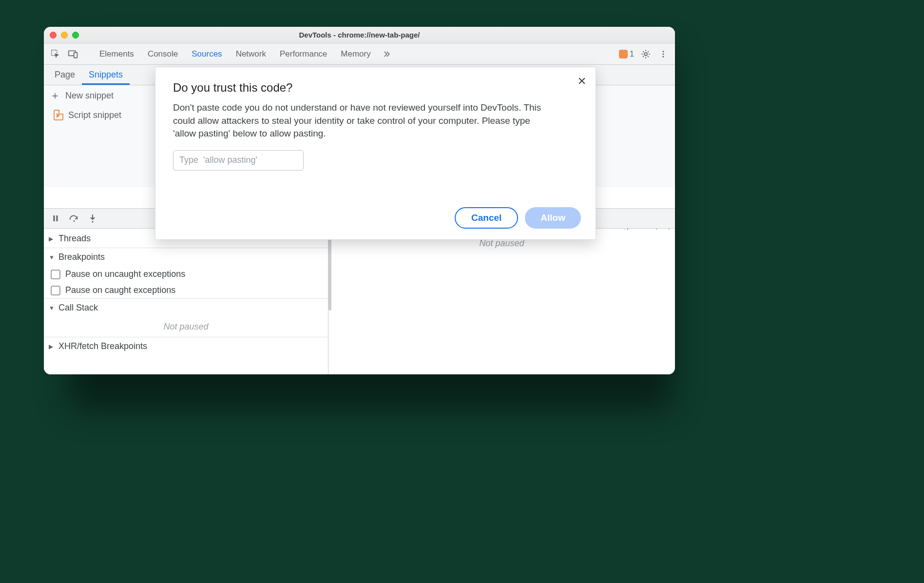 The image size is (924, 583). I want to click on callstack-not-paused: Not paused, so click(186, 327).